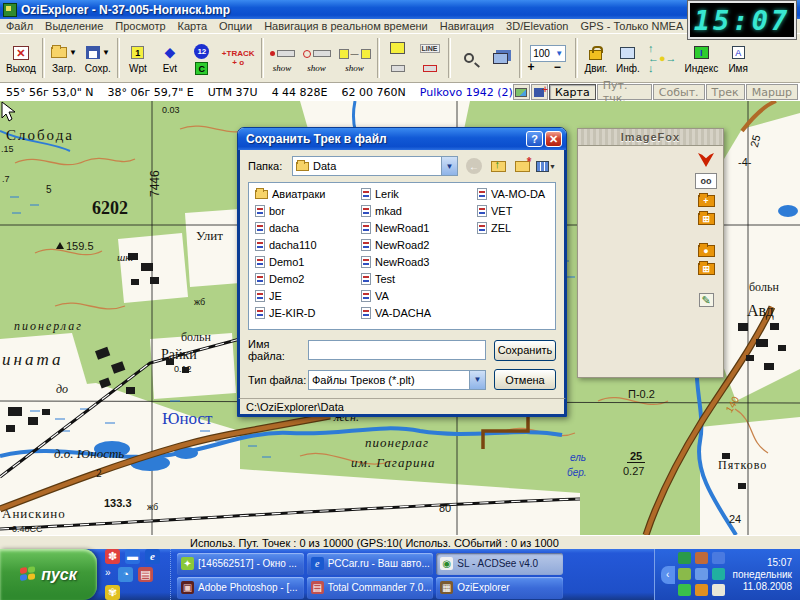  I want to click on add-image-icon: ⊞, so click(706, 219).